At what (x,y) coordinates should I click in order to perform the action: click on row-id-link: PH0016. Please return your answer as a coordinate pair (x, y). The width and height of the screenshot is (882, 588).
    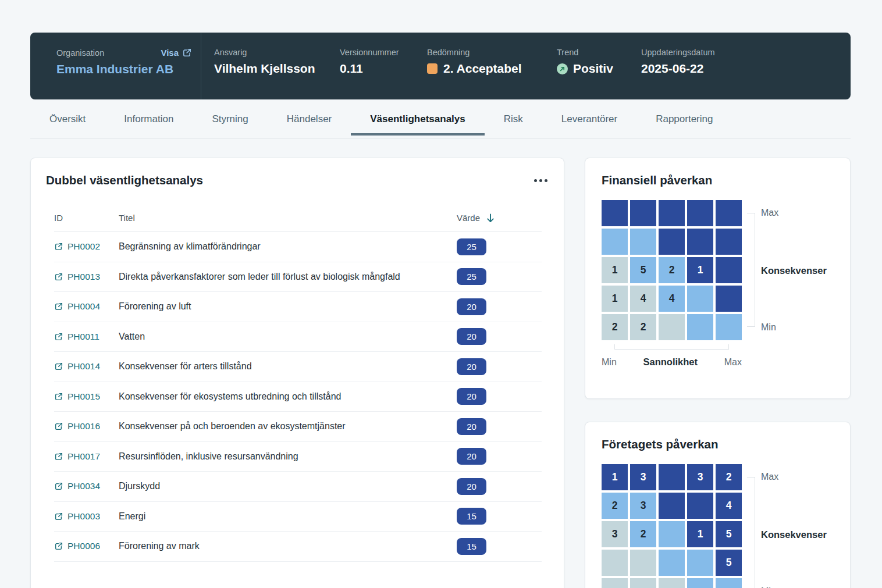
    Looking at the image, I should click on (86, 426).